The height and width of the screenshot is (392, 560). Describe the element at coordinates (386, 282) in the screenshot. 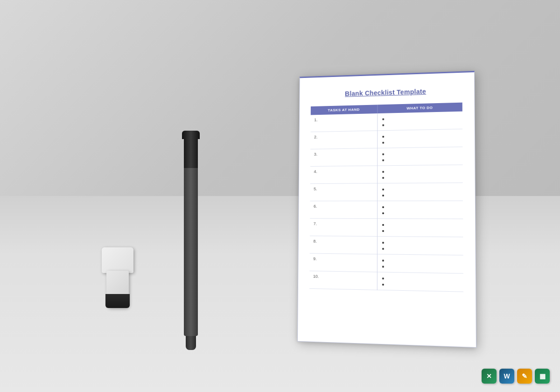

I see `table-row: 10.` at that location.